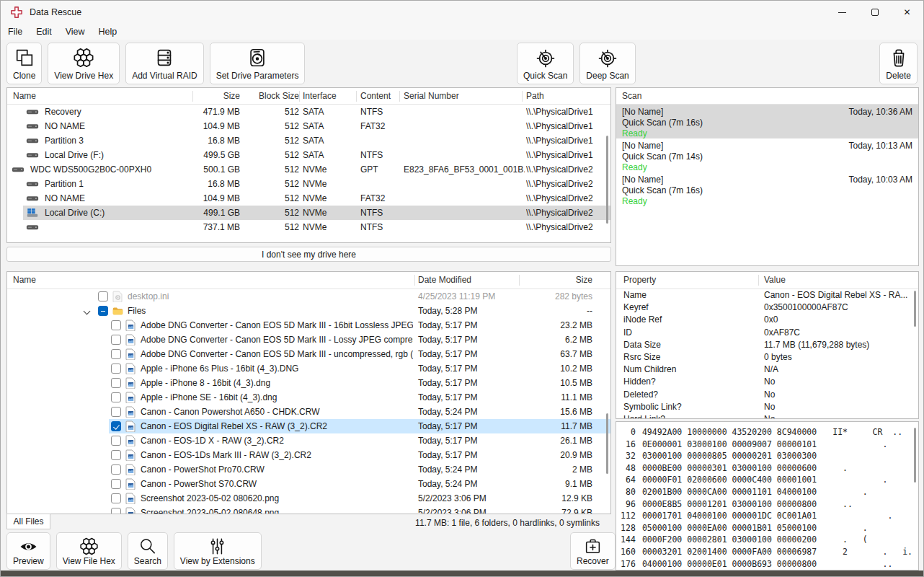 The image size is (924, 577). What do you see at coordinates (308, 470) in the screenshot?
I see `file-row: Canon - PowerShot Pro70.CRW Today, 5:24 …` at bounding box center [308, 470].